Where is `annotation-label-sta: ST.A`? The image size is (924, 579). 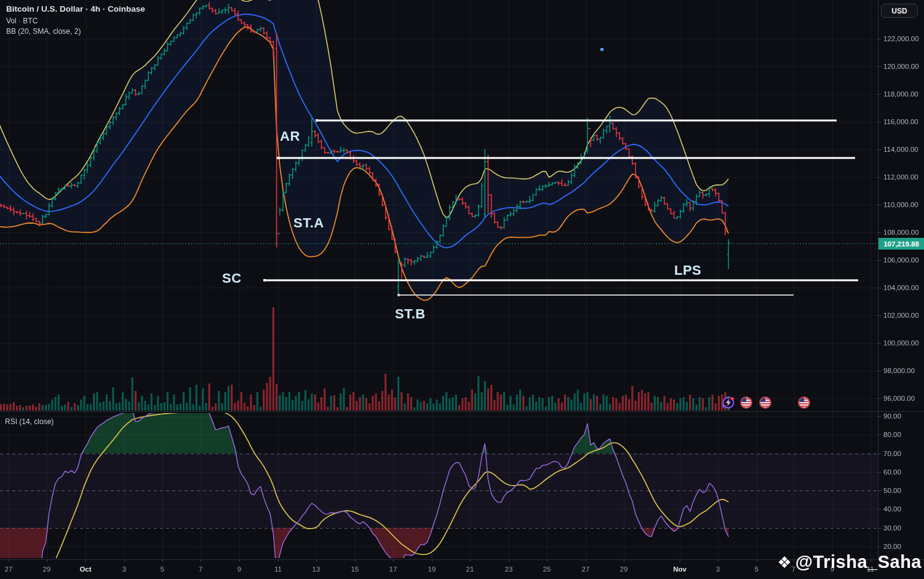
annotation-label-sta: ST.A is located at coordinates (309, 223).